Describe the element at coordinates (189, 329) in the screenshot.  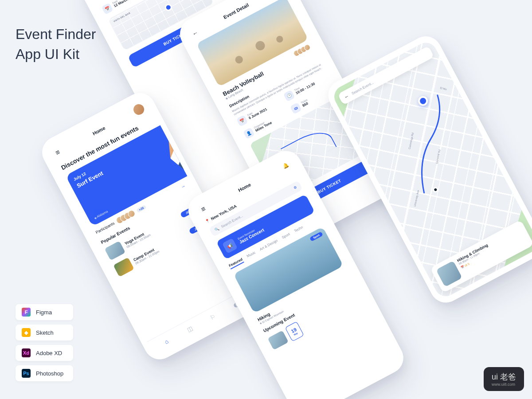
I see `nav-ticket-icon: ◫` at that location.